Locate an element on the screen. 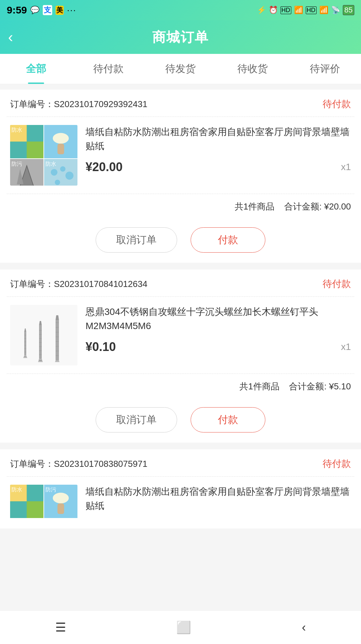 This screenshot has height=644, width=361. order-header-2: 订单编号：S202310170841012634 待付款 is located at coordinates (180, 283).